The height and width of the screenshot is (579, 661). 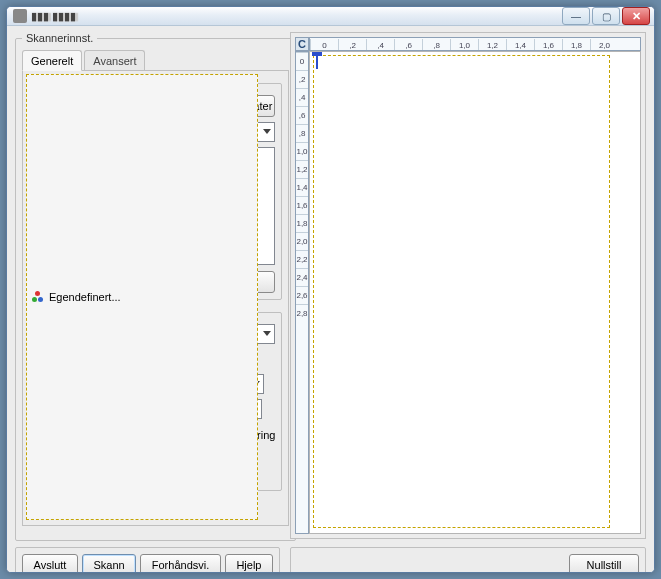 I want to click on list-item: Egendefinert..., so click(x=147, y=206).